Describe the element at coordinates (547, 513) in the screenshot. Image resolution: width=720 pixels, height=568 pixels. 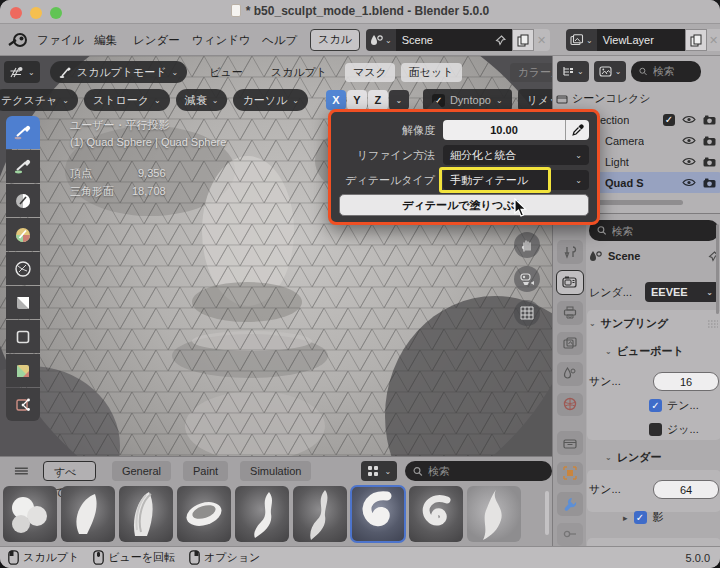
I see `shelf-scrollbar` at that location.